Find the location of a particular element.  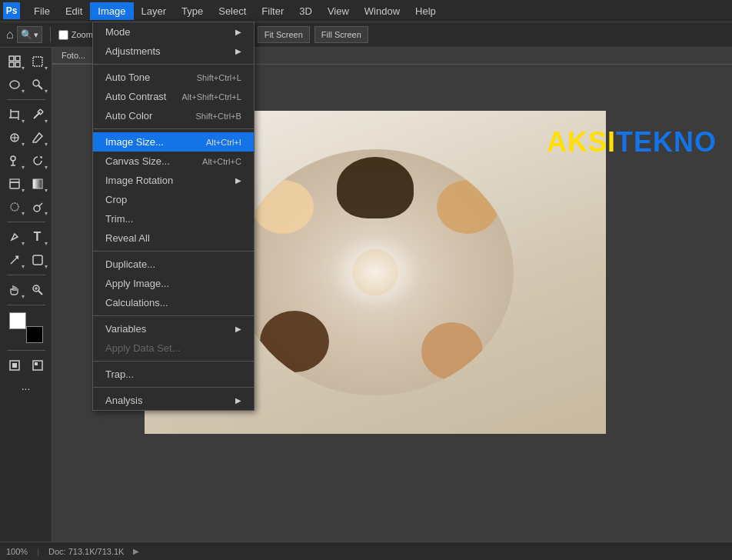

menu-item-auto-tone: Auto Tone Shift+Ctrl+L is located at coordinates (174, 77).